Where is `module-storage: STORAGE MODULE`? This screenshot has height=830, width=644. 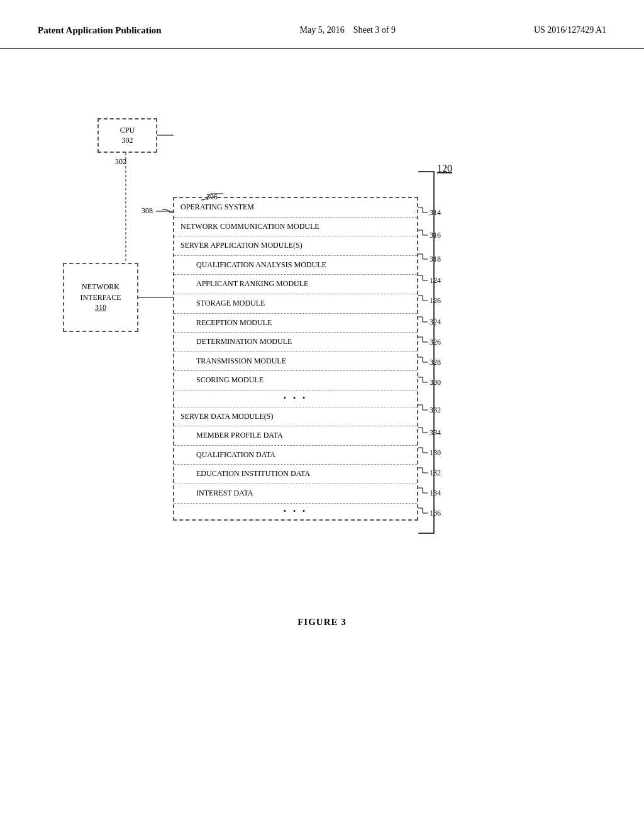
module-storage: STORAGE MODULE is located at coordinates (296, 304).